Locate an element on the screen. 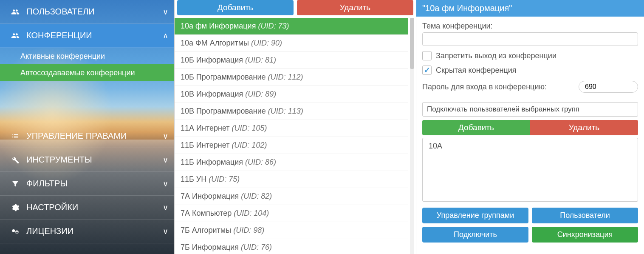 The height and width of the screenshot is (254, 644). row-uid: (UID: 76) is located at coordinates (257, 247).